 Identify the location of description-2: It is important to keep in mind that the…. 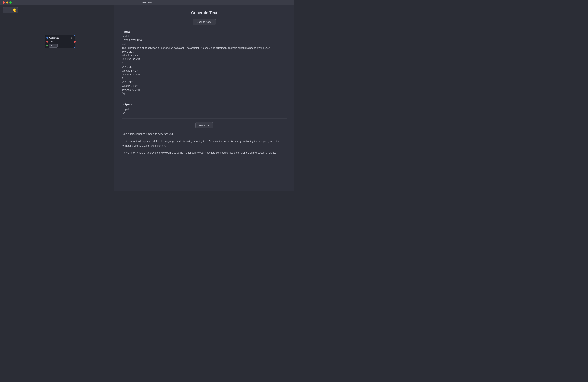
(204, 144).